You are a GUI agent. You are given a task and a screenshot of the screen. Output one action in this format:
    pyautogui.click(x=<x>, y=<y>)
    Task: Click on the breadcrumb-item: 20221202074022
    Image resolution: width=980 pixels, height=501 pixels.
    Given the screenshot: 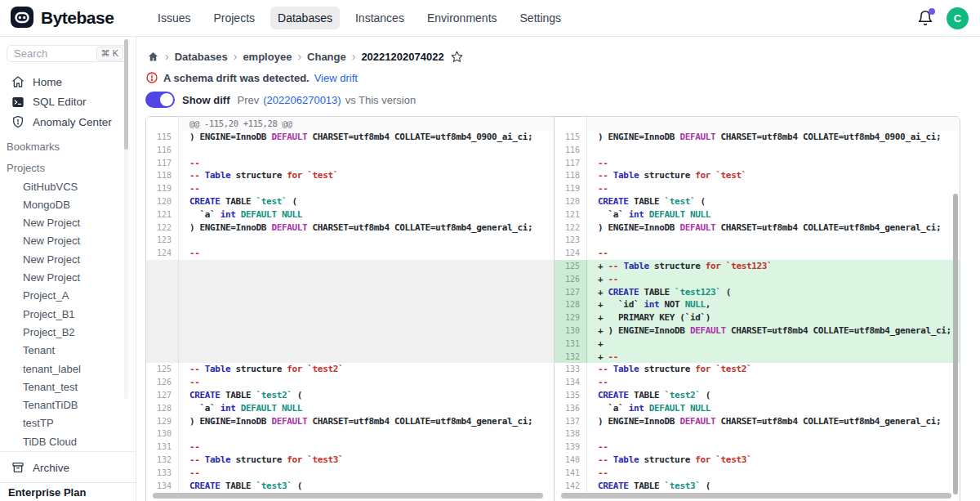 What is the action you would take?
    pyautogui.click(x=402, y=57)
    